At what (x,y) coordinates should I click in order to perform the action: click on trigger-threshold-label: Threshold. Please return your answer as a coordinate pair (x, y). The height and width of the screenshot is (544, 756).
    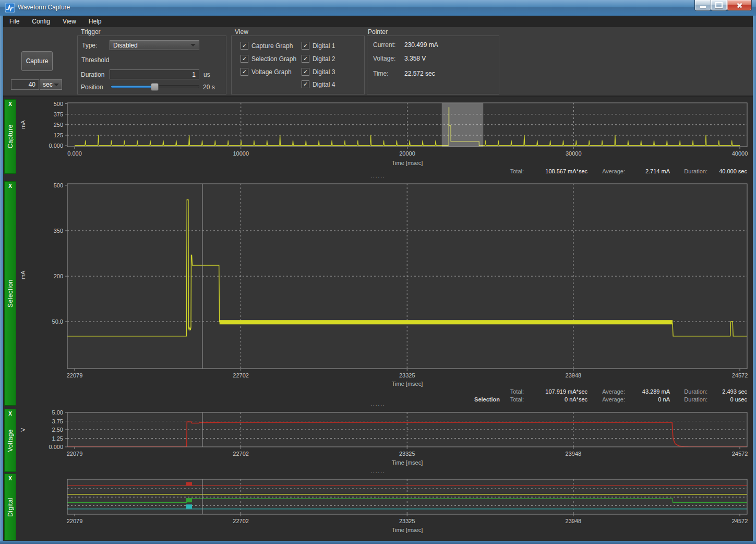
    Looking at the image, I should click on (95, 60).